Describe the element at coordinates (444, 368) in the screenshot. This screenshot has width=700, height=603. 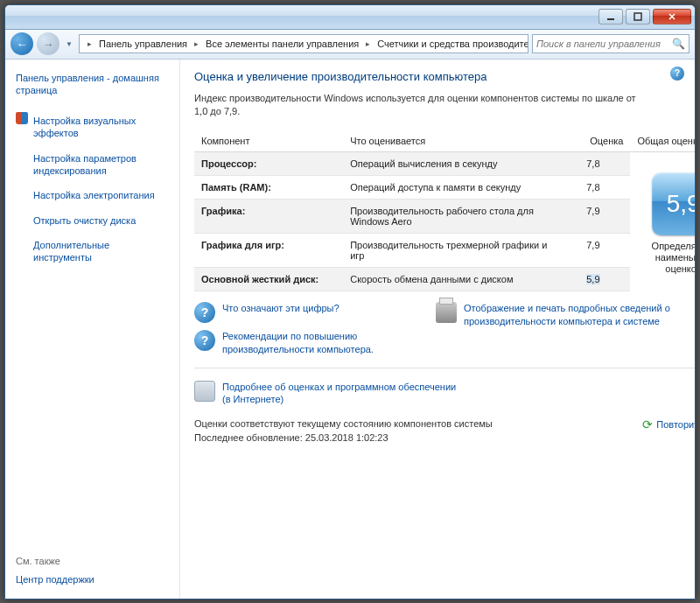
I see `divider` at that location.